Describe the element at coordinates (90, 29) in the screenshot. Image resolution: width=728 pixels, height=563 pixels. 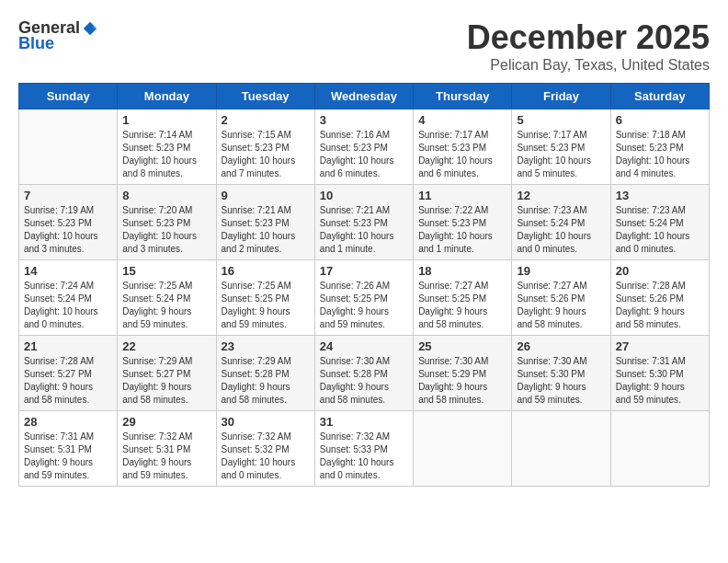
I see `logo-icon` at that location.